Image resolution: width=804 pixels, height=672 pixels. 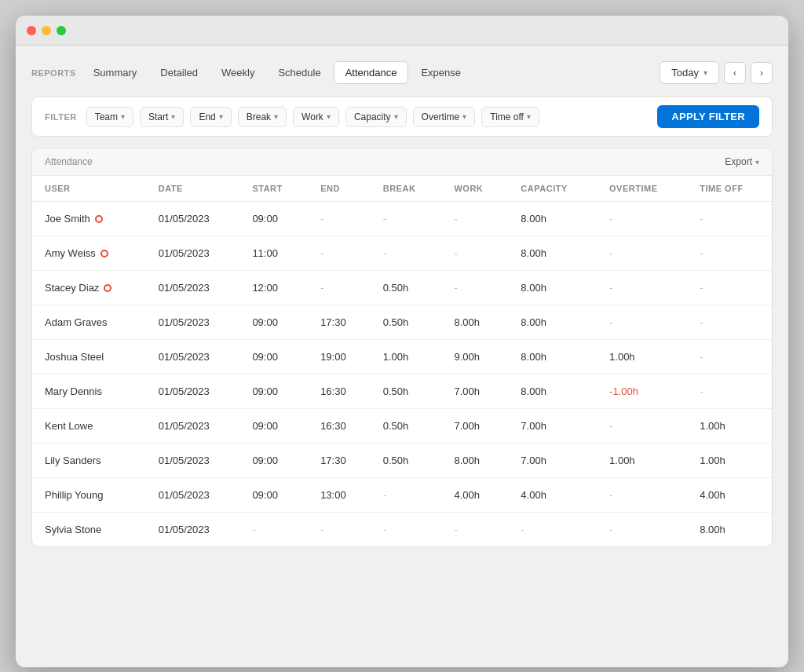 I want to click on filter-bar: FILTER Team ▾ Start ▾ End ▾ Break ▾ Work…, so click(x=402, y=116).